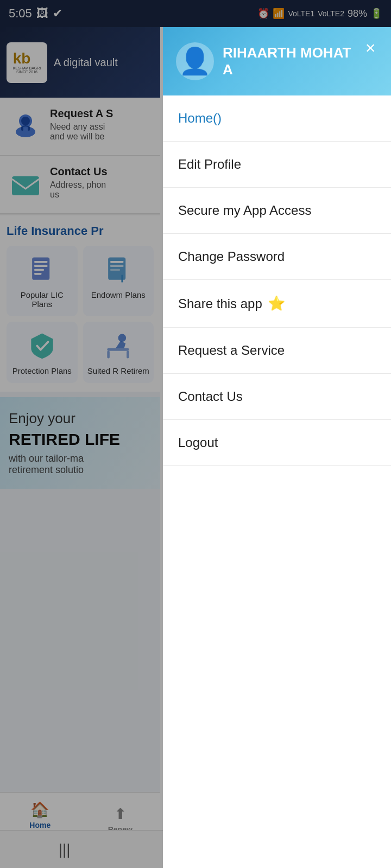  What do you see at coordinates (195, 61) in the screenshot?
I see `user-avatar: 👤` at bounding box center [195, 61].